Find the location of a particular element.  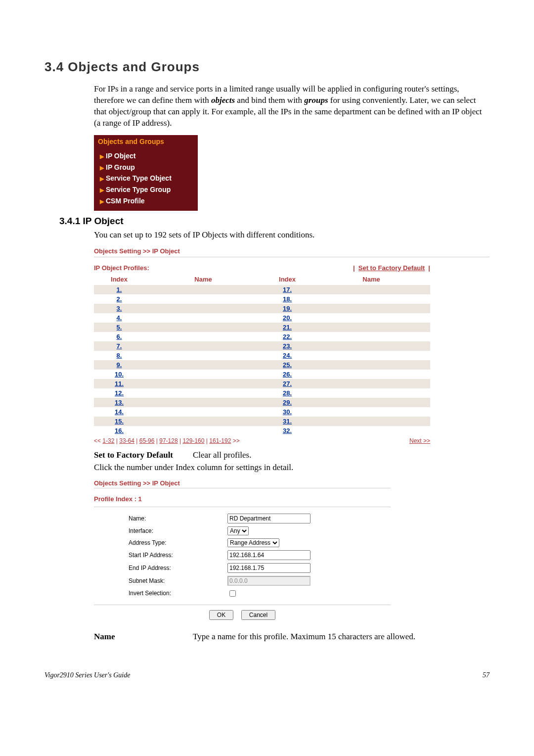

ok-button: OK is located at coordinates (222, 615).